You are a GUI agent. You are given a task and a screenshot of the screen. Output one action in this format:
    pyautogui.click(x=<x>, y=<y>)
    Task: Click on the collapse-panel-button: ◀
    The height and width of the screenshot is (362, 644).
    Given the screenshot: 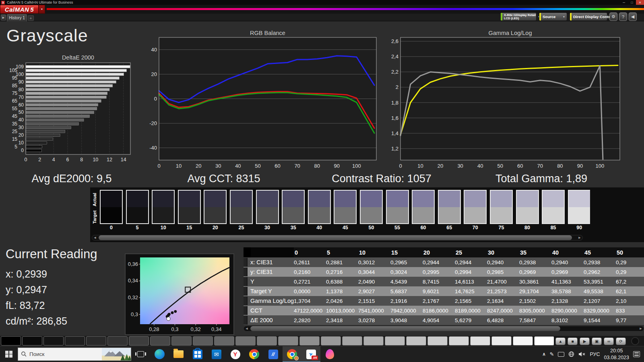 What is the action you would take?
    pyautogui.click(x=633, y=17)
    